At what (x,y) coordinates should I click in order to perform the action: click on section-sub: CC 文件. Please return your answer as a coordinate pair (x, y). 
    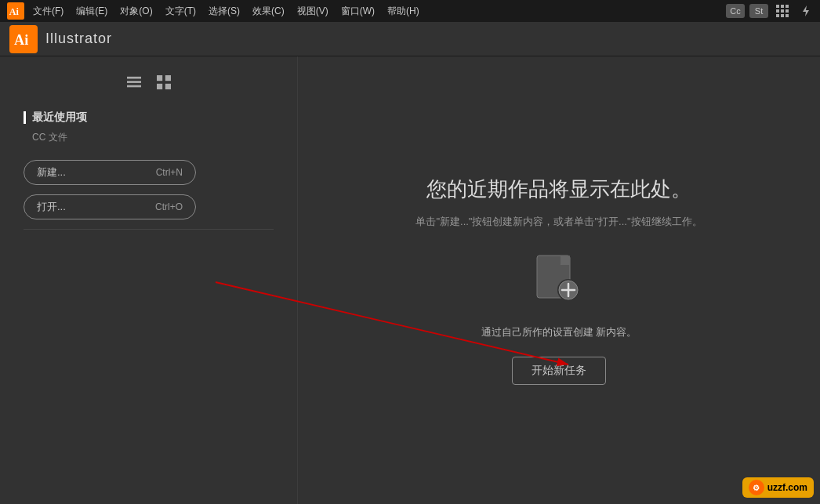
    Looking at the image, I should click on (149, 138).